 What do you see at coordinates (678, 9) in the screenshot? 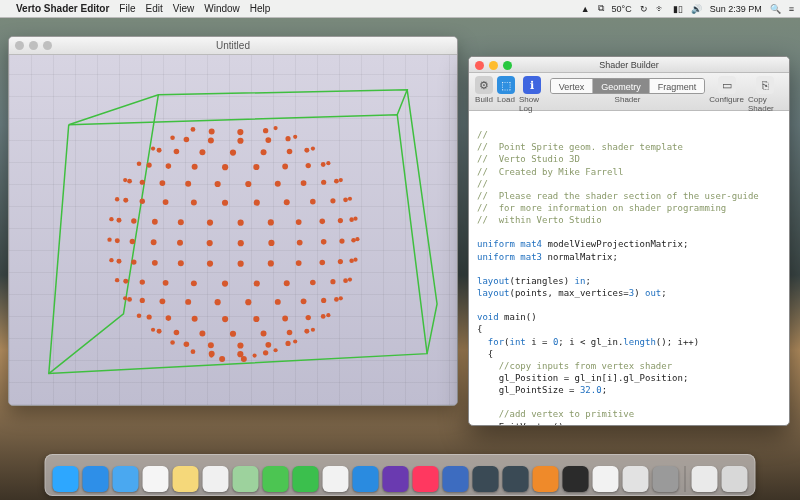
I see `battery-icon: ▮▯` at bounding box center [678, 9].